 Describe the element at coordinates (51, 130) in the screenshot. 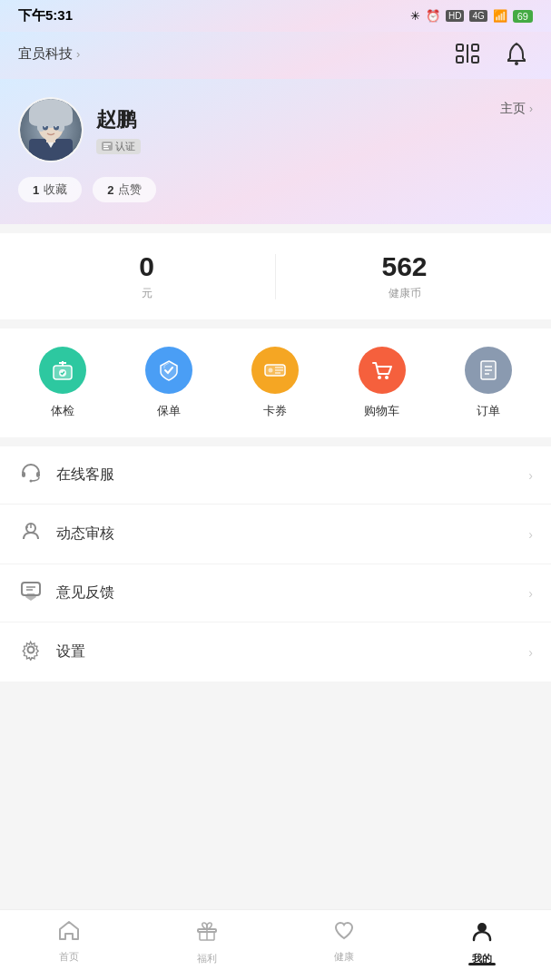

I see `avatar` at that location.